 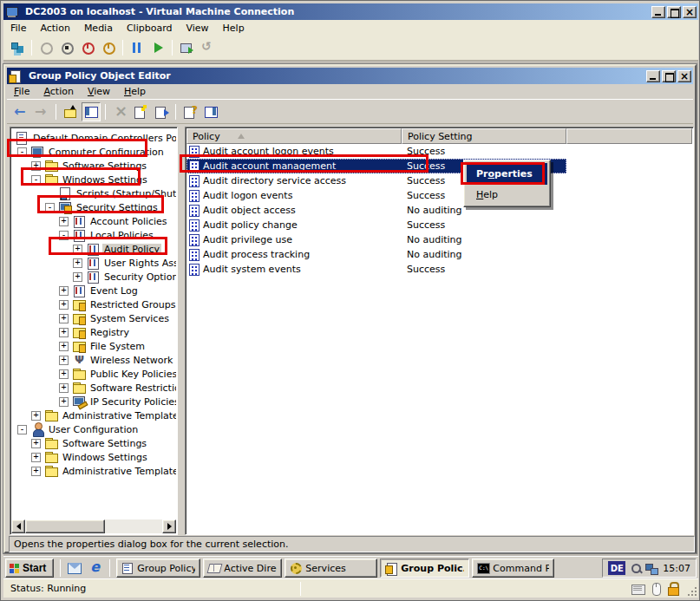 I want to click on tree-item-system-services: +System Services, so click(x=94, y=318).